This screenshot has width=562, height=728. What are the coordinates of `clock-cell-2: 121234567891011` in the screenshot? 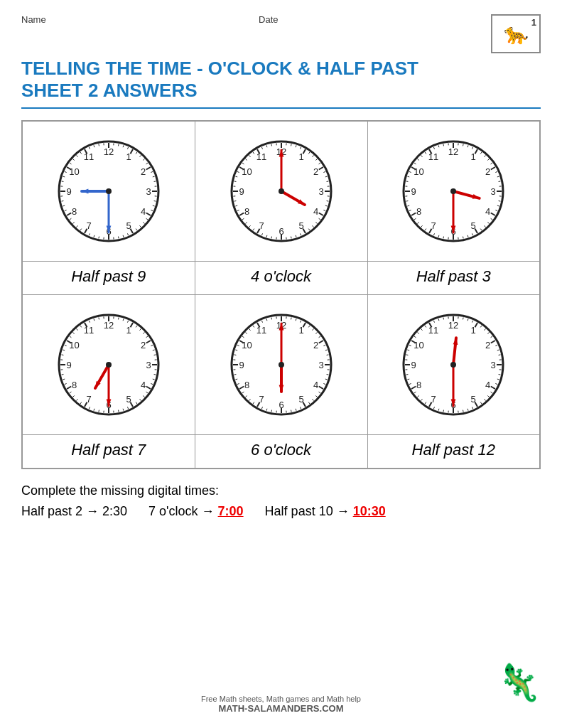 It's located at (453, 191).